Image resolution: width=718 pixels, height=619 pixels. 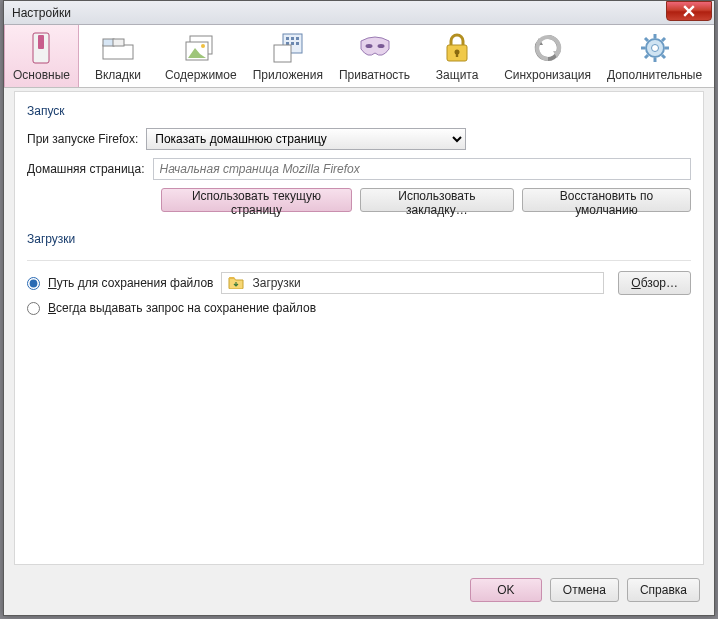 I want to click on homepage-label: Домашняя страница:, so click(x=86, y=169).